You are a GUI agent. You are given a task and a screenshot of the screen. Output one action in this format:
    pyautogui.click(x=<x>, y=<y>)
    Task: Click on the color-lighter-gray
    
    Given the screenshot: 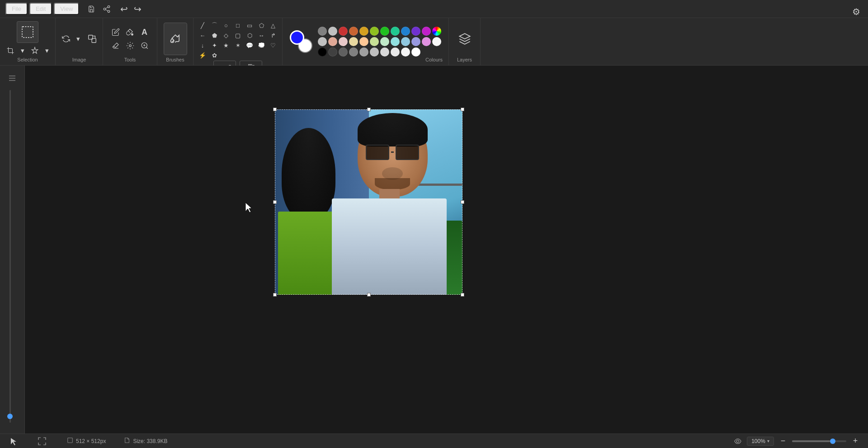 What is the action you would take?
    pyautogui.click(x=385, y=52)
    